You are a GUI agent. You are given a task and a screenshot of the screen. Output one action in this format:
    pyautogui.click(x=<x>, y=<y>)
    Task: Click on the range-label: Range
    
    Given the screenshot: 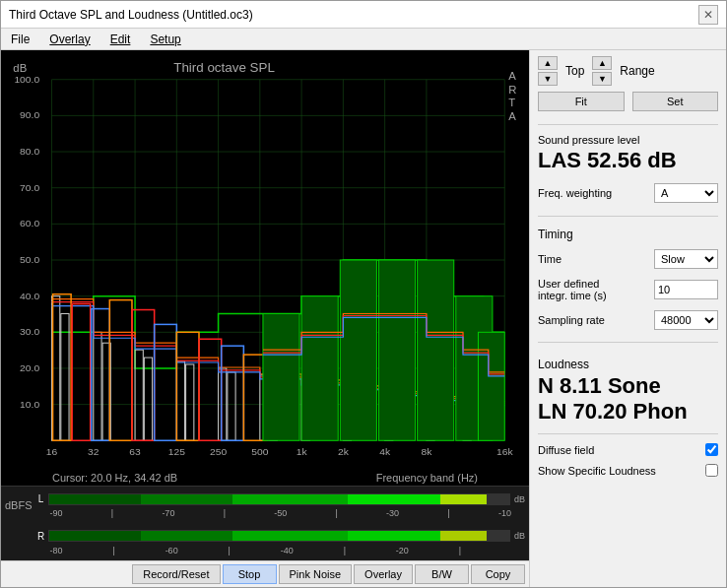 What is the action you would take?
    pyautogui.click(x=636, y=71)
    